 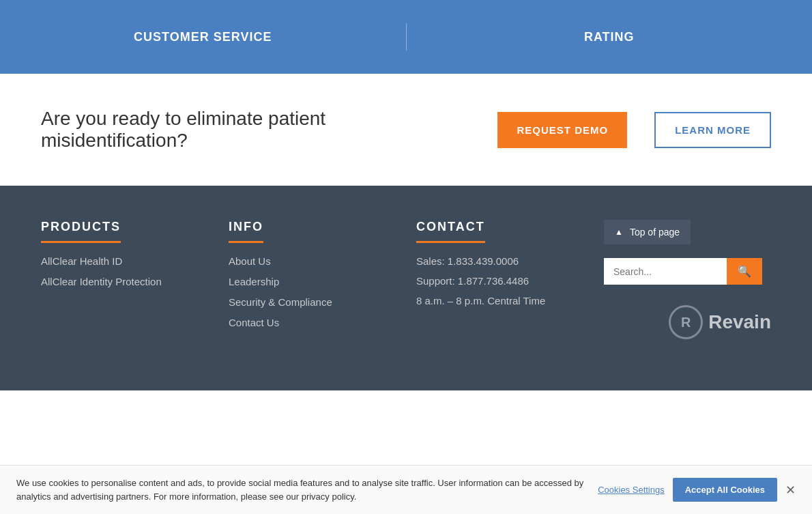 I want to click on contact-title: CONTACT, so click(x=450, y=231).